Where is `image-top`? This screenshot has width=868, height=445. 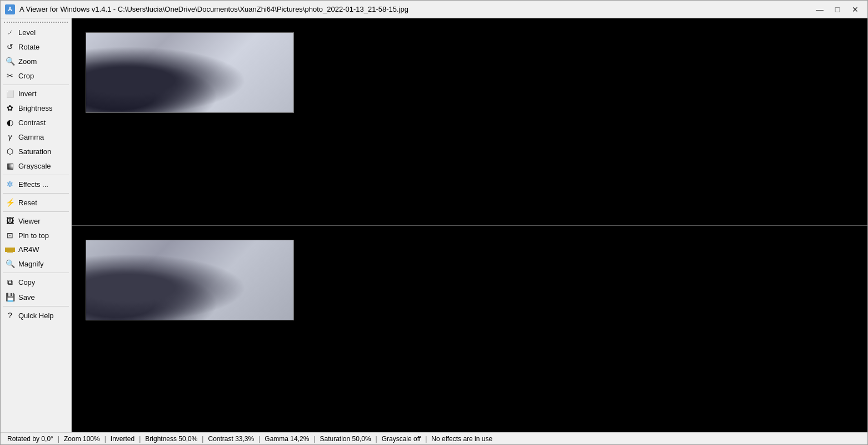 image-top is located at coordinates (190, 72).